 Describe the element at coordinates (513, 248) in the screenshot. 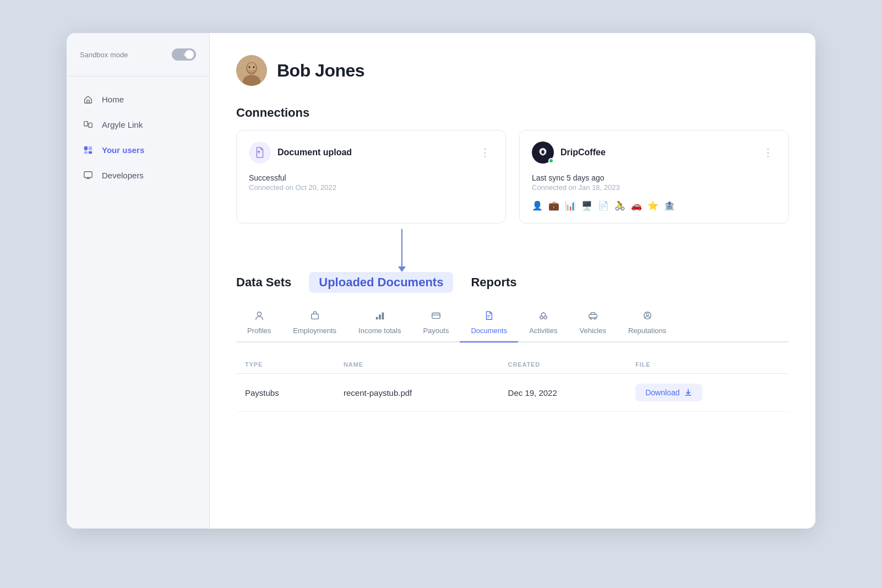

I see `arrow-container` at that location.